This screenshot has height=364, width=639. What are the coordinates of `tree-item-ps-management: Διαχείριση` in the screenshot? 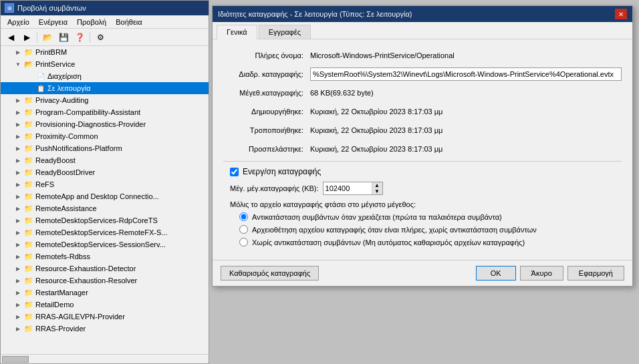 It's located at (104, 76).